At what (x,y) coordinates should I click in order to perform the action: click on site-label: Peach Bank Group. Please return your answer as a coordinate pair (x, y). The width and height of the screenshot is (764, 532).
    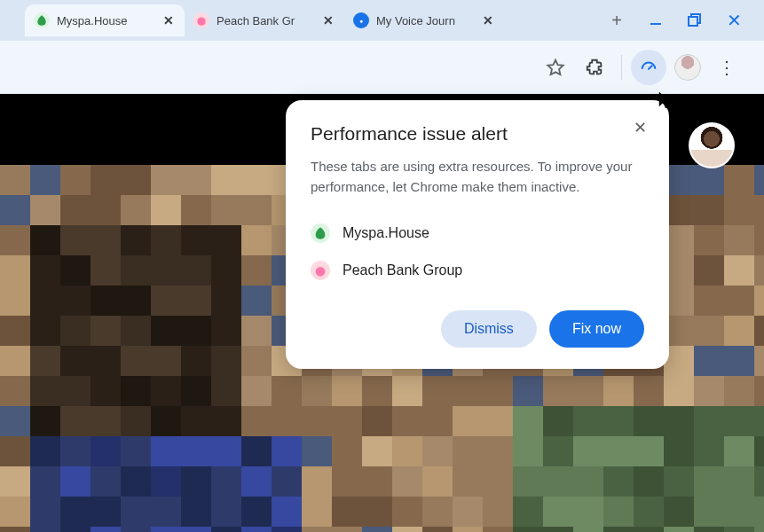
    Looking at the image, I should click on (403, 270).